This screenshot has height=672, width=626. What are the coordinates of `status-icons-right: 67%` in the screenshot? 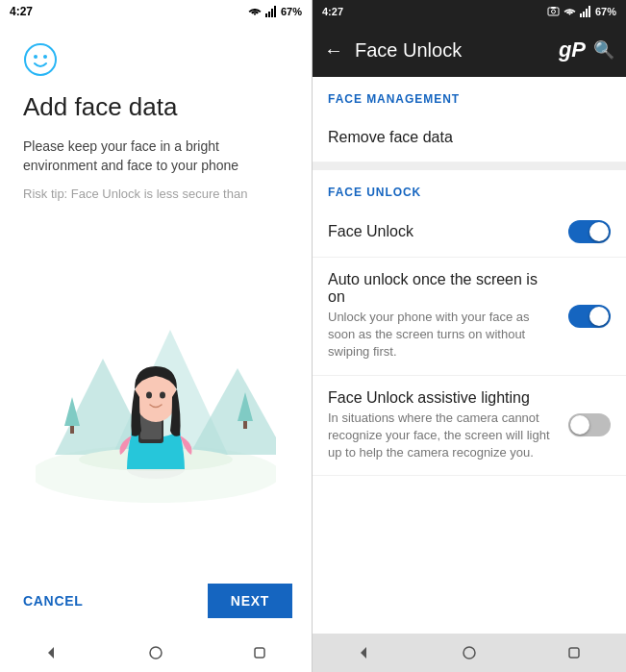 It's located at (582, 12).